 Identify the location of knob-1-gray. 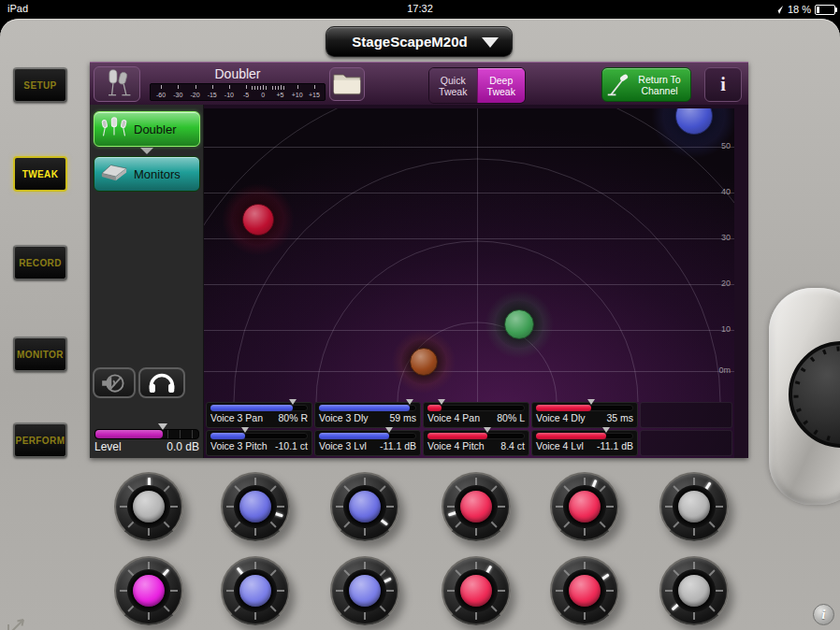
(149, 507).